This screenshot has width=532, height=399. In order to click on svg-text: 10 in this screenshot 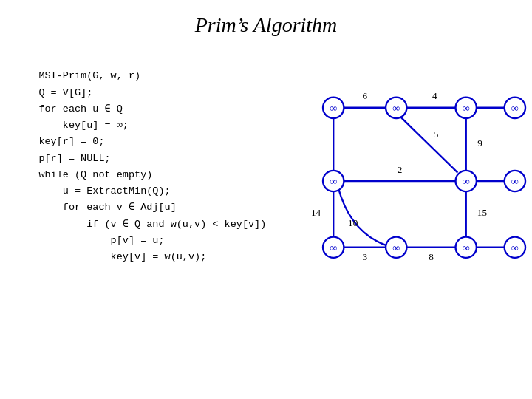, I will do `click(353, 223)`.